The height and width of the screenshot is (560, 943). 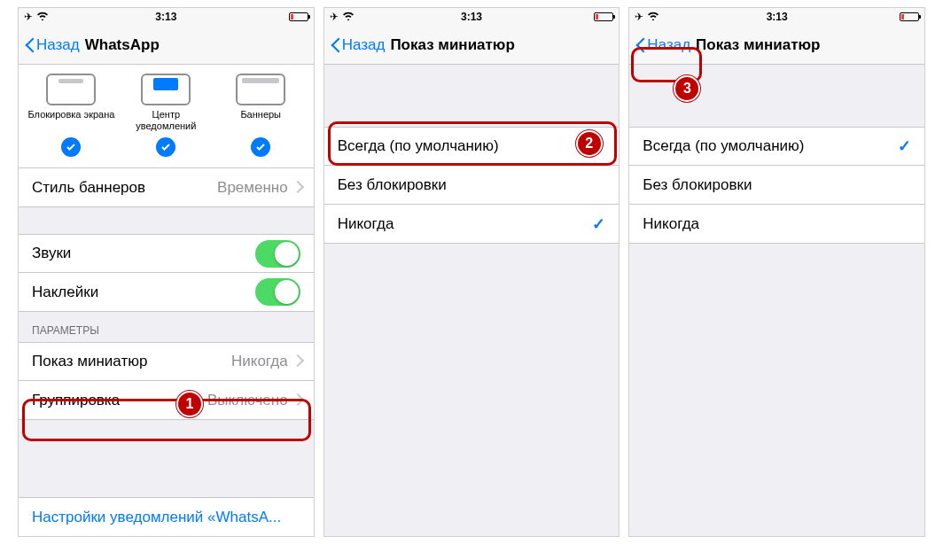 What do you see at coordinates (278, 253) in the screenshot?
I see `sounds-toggle` at bounding box center [278, 253].